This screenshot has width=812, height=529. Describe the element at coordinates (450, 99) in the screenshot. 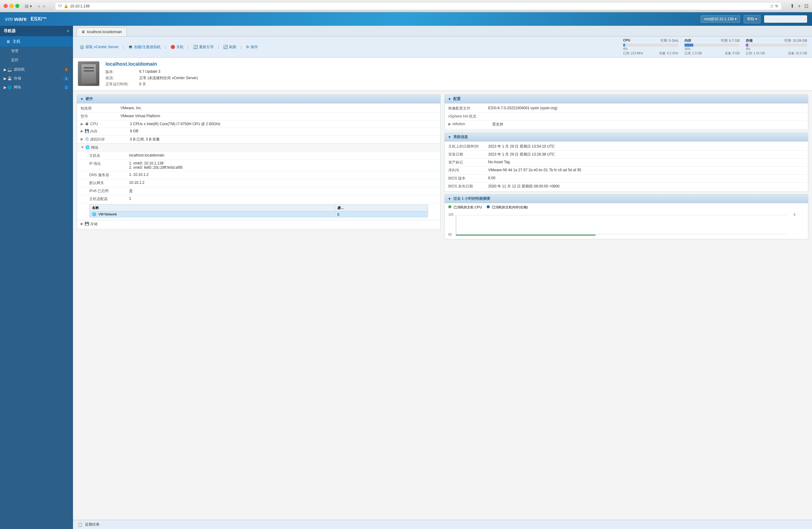

I see `config-collapse-icon: ▼` at that location.